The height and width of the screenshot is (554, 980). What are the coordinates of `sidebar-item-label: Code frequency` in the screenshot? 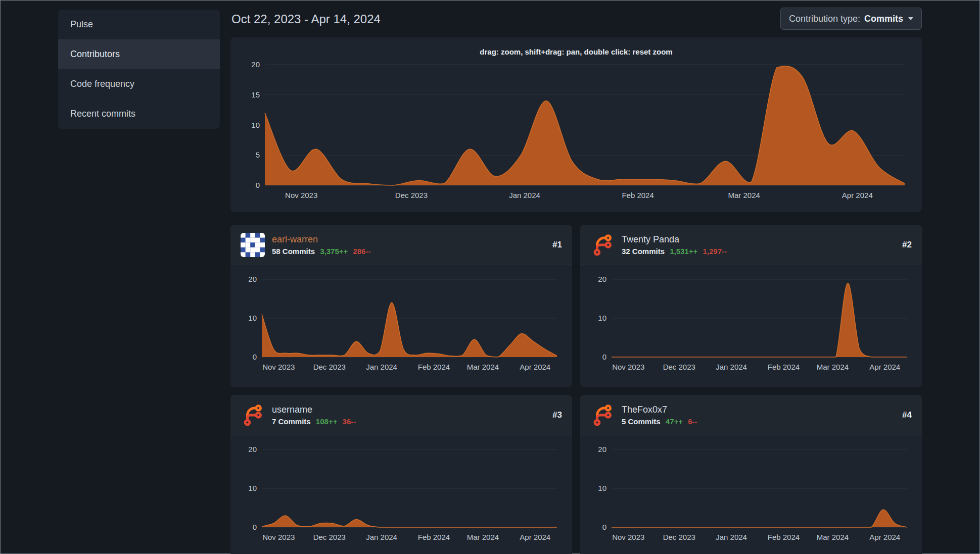 It's located at (102, 84).